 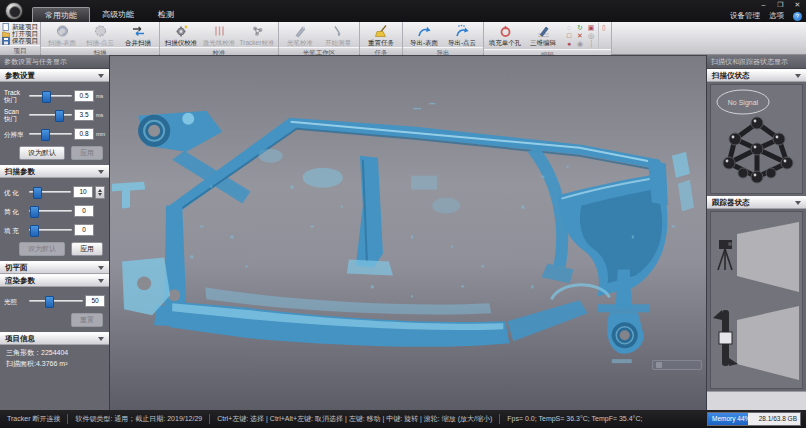 I want to click on expand-icon, so click(x=659, y=365).